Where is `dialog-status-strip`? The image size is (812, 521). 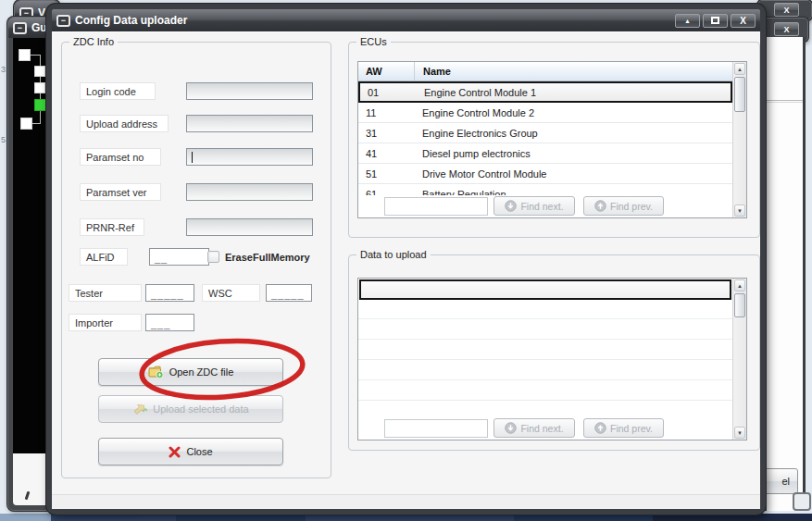 dialog-status-strip is located at coordinates (406, 502).